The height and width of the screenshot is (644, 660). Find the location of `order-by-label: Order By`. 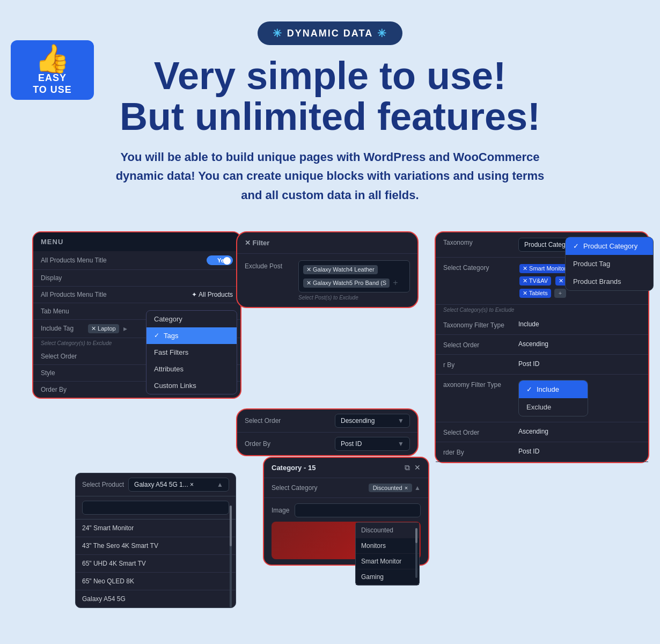

order-by-label: Order By is located at coordinates (54, 390).